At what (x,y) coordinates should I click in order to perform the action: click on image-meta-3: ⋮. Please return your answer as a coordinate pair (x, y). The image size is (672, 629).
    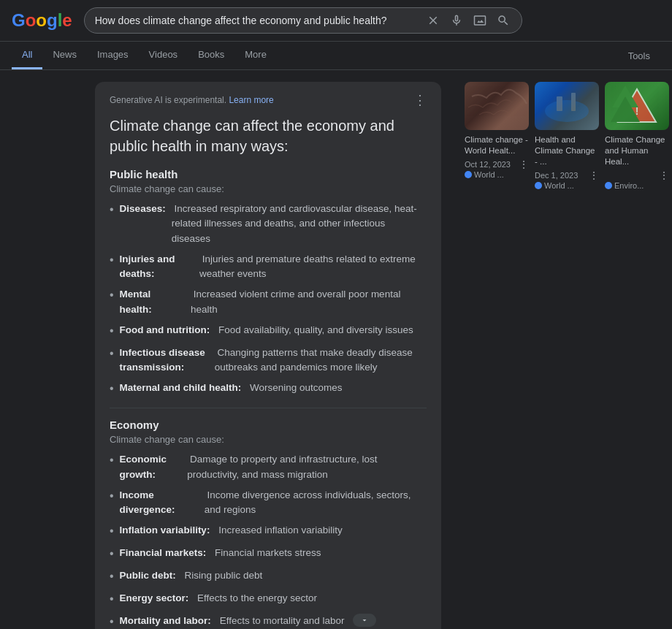
    Looking at the image, I should click on (637, 175).